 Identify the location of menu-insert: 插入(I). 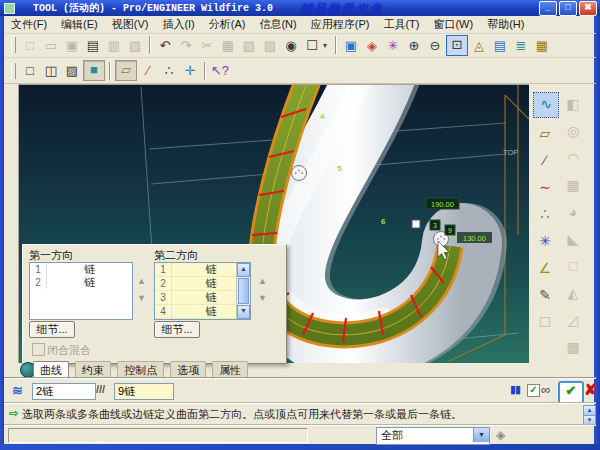
(178, 24).